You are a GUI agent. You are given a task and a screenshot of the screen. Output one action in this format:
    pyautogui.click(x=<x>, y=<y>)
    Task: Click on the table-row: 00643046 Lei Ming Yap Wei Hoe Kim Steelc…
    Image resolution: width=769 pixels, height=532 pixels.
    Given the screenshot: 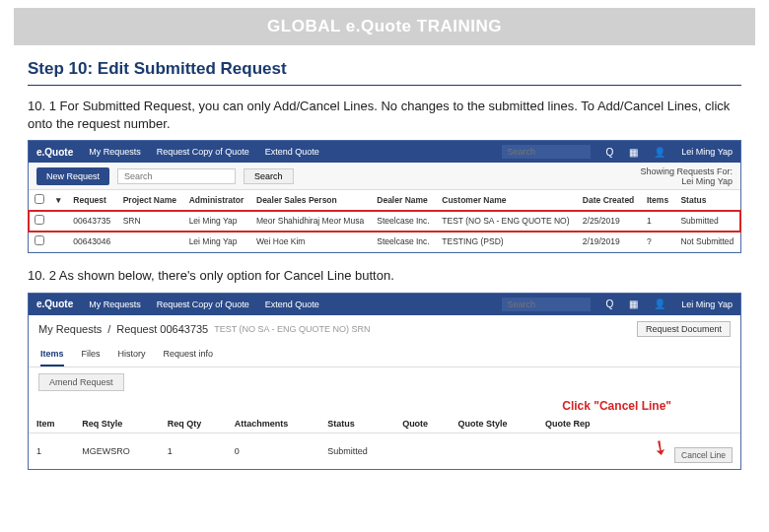 What is the action you would take?
    pyautogui.click(x=384, y=242)
    